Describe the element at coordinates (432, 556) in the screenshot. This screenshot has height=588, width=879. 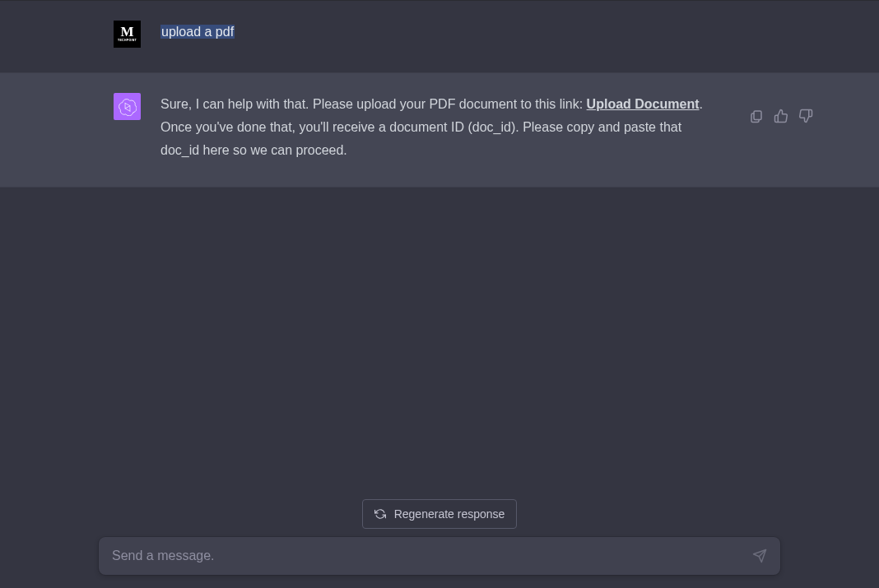
I see `message-input` at that location.